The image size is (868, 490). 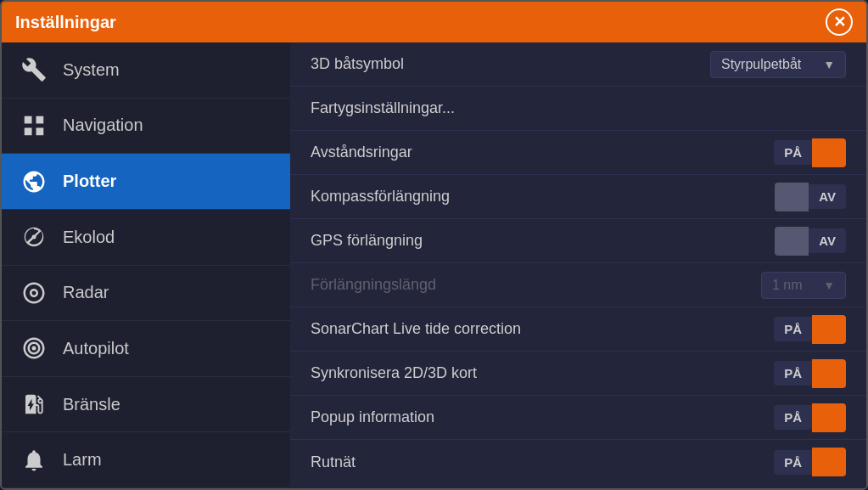 What do you see at coordinates (778, 65) in the screenshot?
I see `boat-symbol-dropdown: Styrpulpetbåt ▼` at bounding box center [778, 65].